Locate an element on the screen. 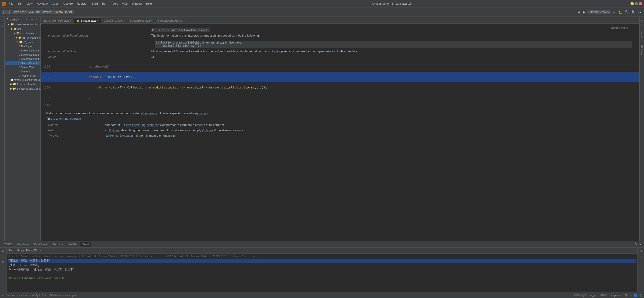  tab-streamdemo03-close: ✕ is located at coordinates (185, 21).